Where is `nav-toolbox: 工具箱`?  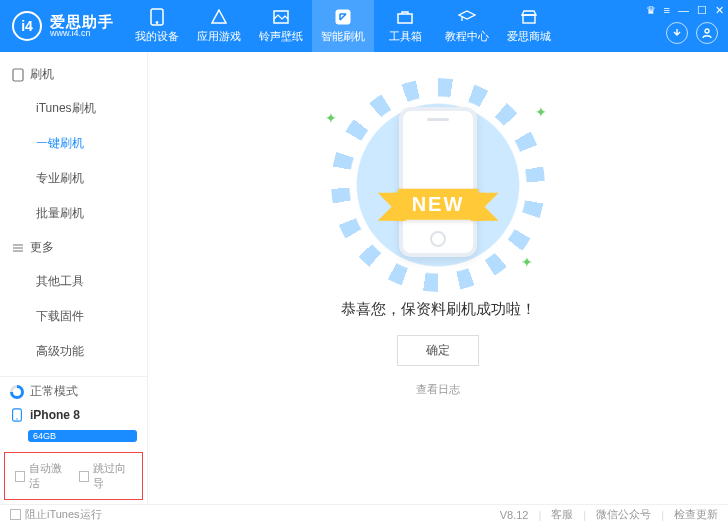 nav-toolbox: 工具箱 is located at coordinates (405, 26).